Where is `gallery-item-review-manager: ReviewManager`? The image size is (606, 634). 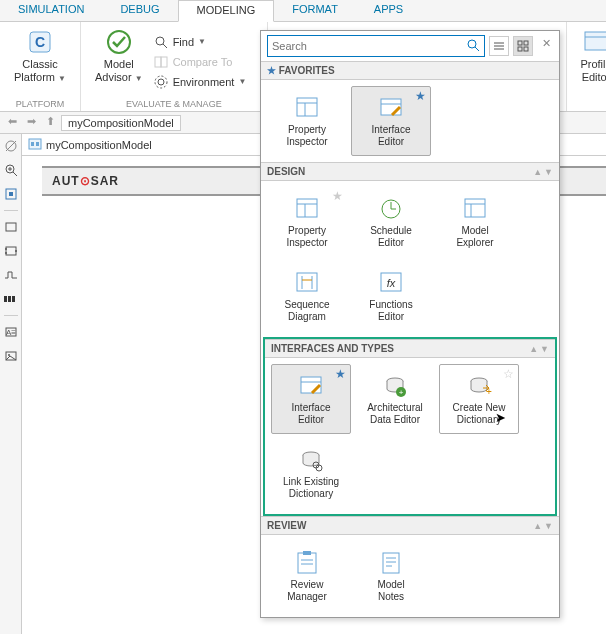
gallery-item-review-manager: ReviewManager is located at coordinates (307, 576).